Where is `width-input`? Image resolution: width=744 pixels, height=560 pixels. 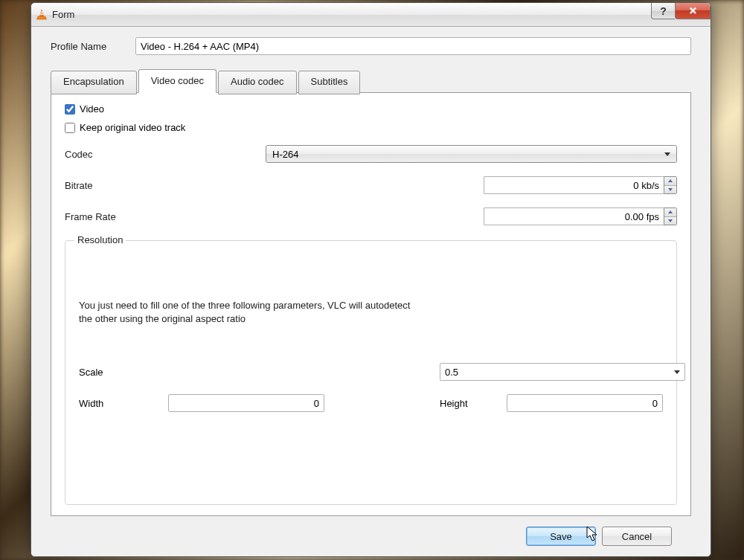
width-input is located at coordinates (246, 403).